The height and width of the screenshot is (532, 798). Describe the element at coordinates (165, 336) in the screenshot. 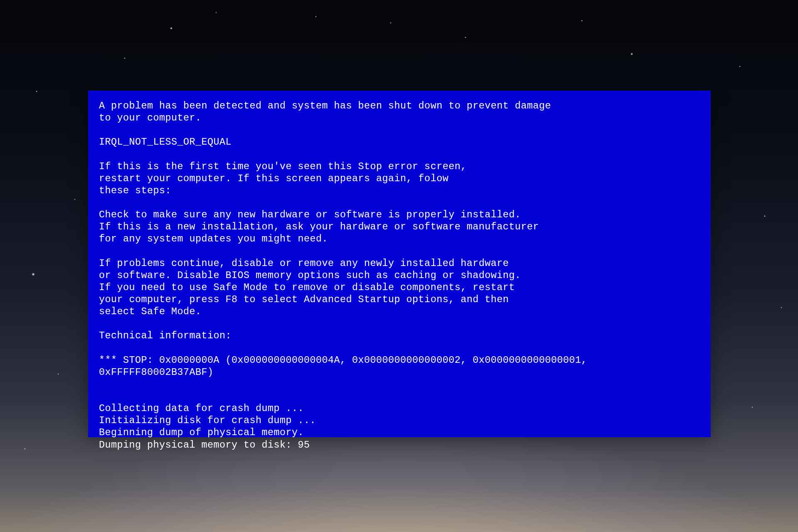

I see `bsod-technical-label: Technical information:` at that location.